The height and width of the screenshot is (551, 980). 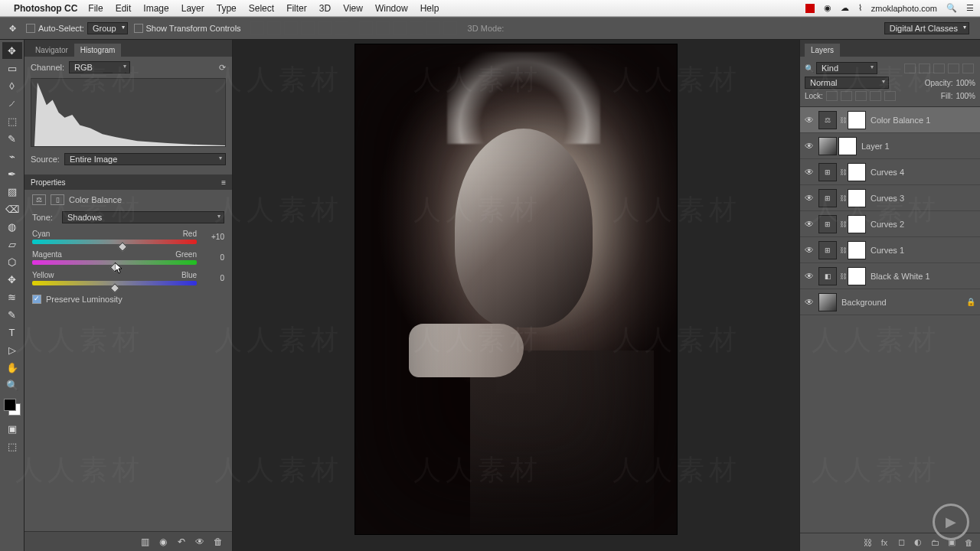 I want to click on tool-button: ⌁, so click(x=12, y=156).